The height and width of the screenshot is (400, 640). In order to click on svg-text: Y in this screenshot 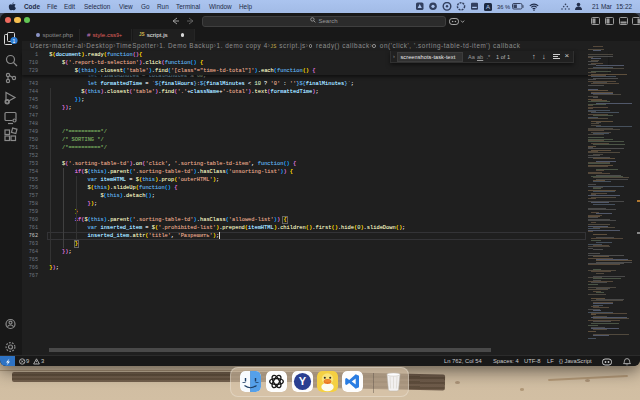, I will do `click(302, 381)`.